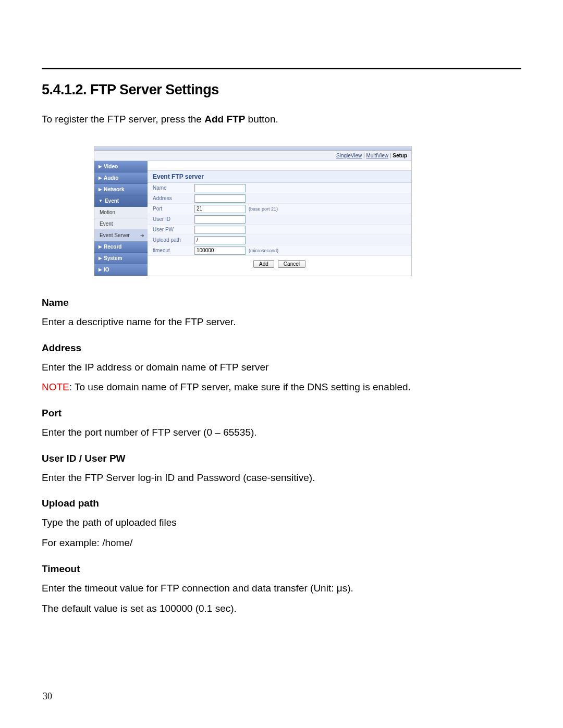 The height and width of the screenshot is (728, 563). What do you see at coordinates (220, 199) in the screenshot?
I see `input-address` at bounding box center [220, 199].